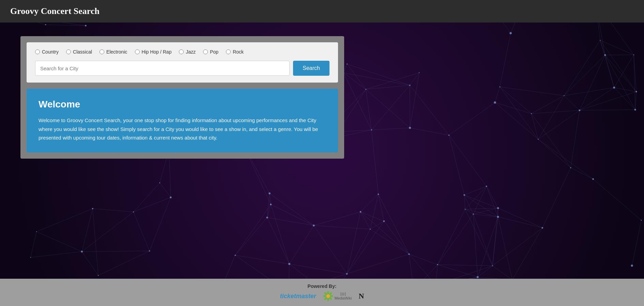 Image resolution: width=644 pixels, height=306 pixels. I want to click on search-button: Search, so click(311, 68).